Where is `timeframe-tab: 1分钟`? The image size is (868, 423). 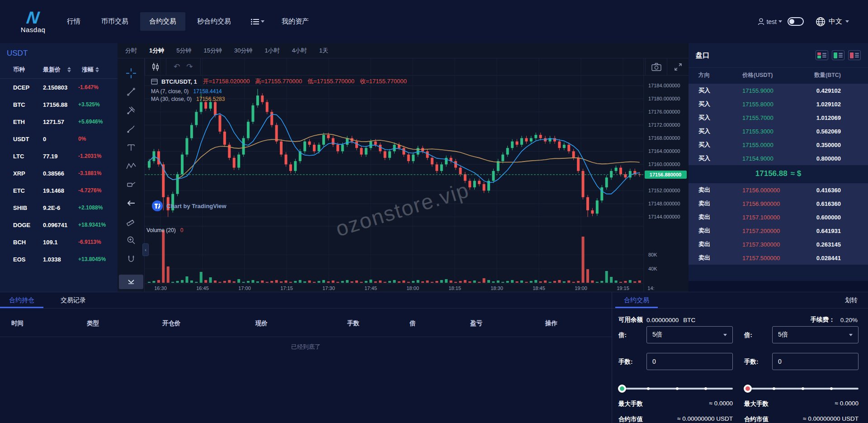 timeframe-tab: 1分钟 is located at coordinates (156, 51).